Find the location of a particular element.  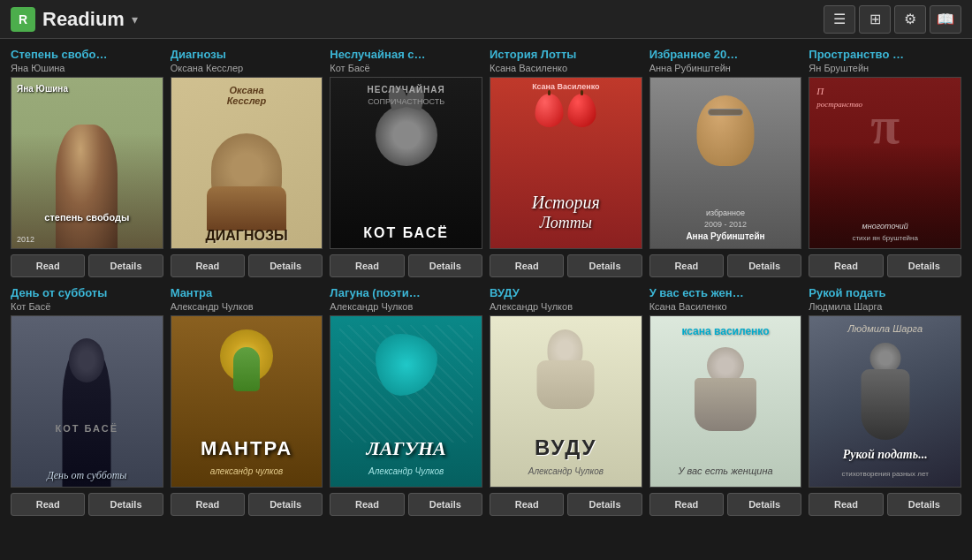

book-cover: НЕСЛУЧАЙНАЯ СОПРИЧАСТНОСТЬ КОТ БАСЁ is located at coordinates (406, 163).